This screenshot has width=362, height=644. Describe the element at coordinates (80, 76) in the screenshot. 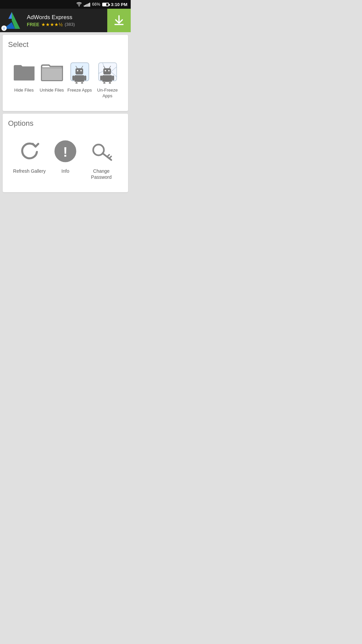

I see `freeze-apps-item: Freeze Apps` at that location.